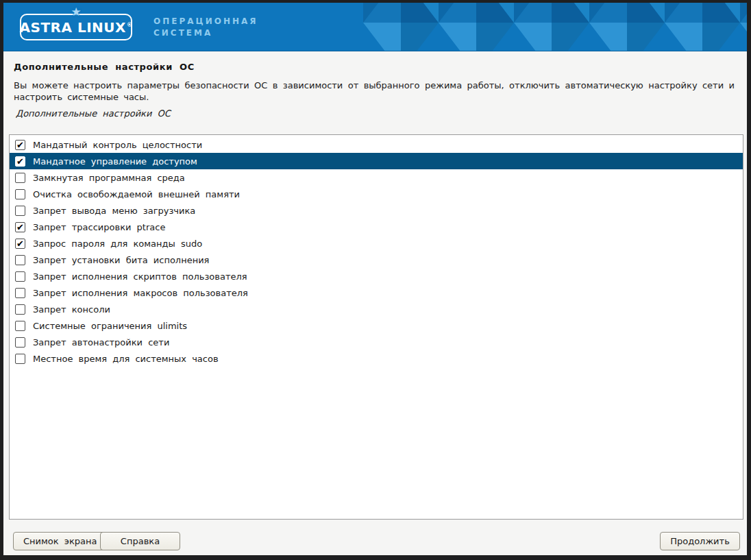 The image size is (751, 560). What do you see at coordinates (114, 211) in the screenshot?
I see `option-label: Запрет вывода меню загрузчика` at bounding box center [114, 211].